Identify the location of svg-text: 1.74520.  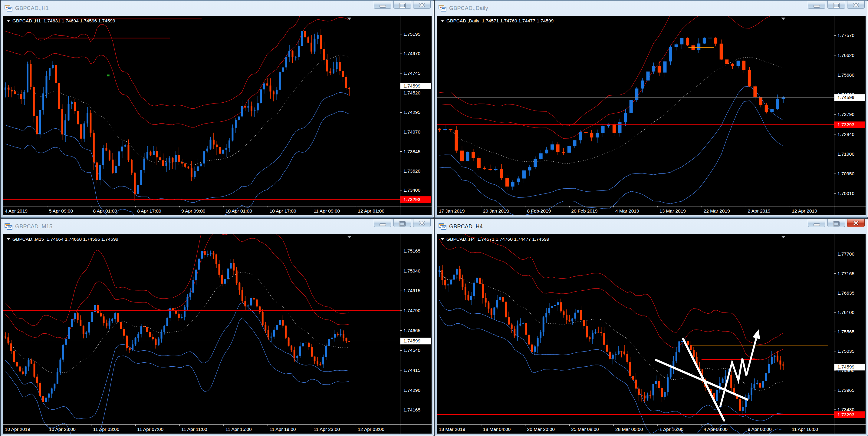
(412, 93).